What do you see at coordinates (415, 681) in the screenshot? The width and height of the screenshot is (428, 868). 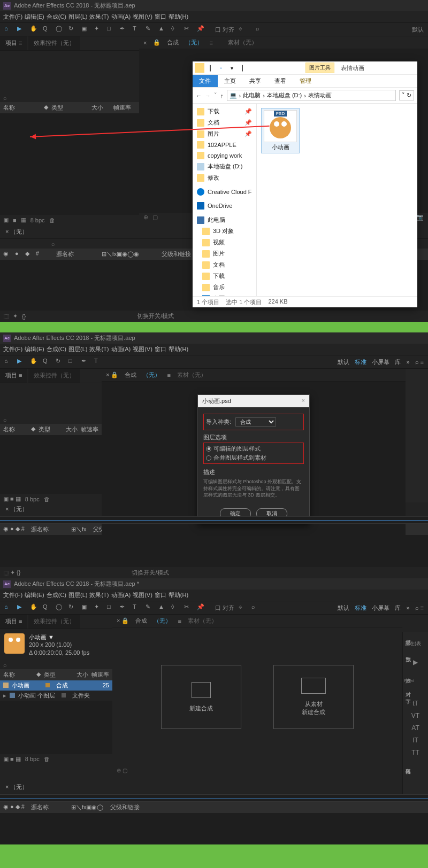 I see `side-preset: Fixed` at bounding box center [415, 681].